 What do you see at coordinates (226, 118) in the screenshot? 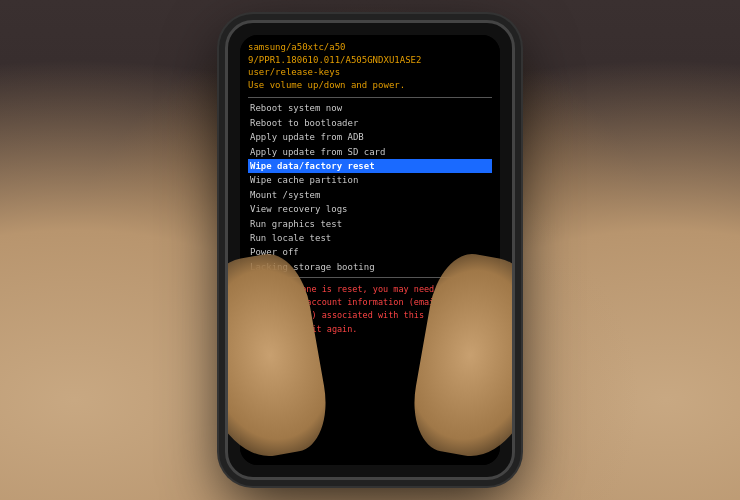
I see `volume-up-button` at bounding box center [226, 118].